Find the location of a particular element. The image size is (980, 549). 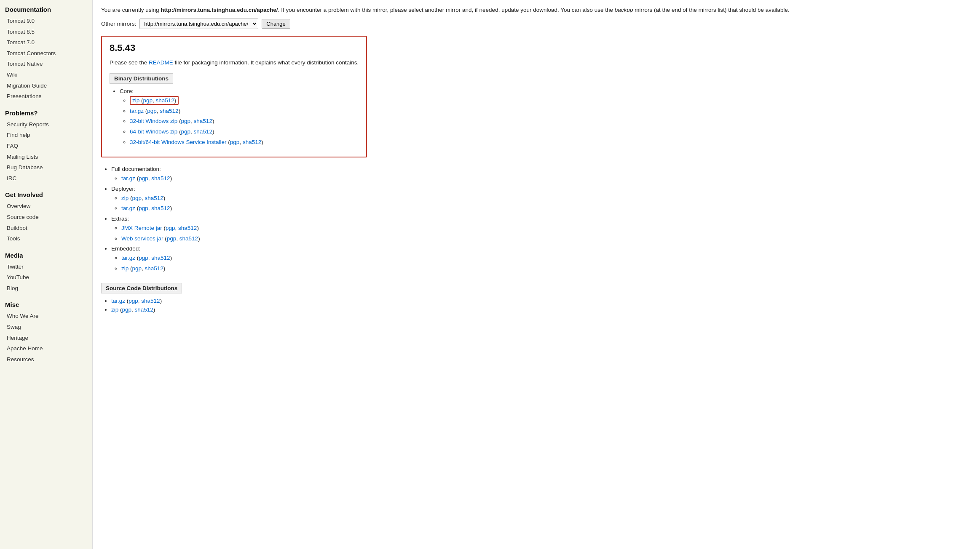

full-doc-item: Full documentation: tar.gz (pgp, sha512) is located at coordinates (541, 174).